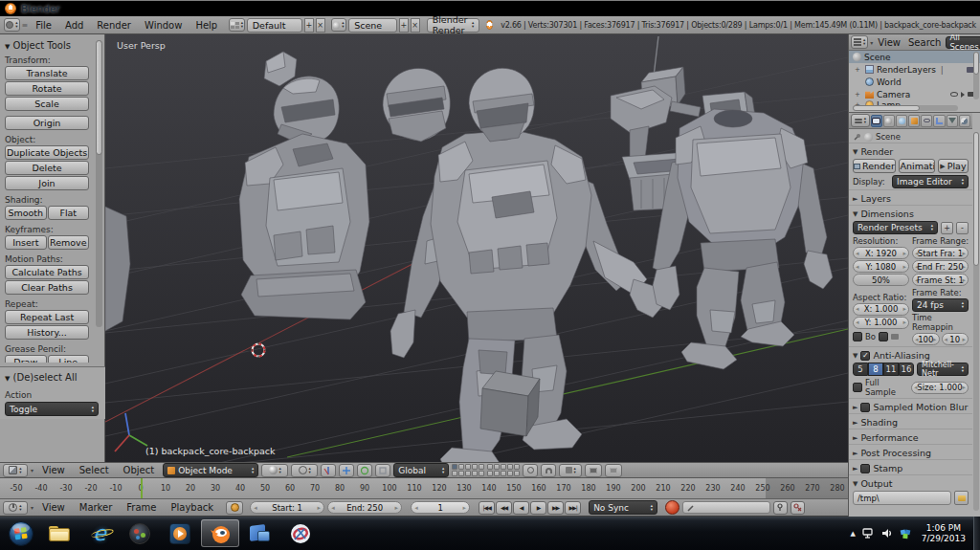 This screenshot has width=980, height=550. Describe the element at coordinates (963, 42) in the screenshot. I see `outliner-filter-select: All Scenes` at that location.